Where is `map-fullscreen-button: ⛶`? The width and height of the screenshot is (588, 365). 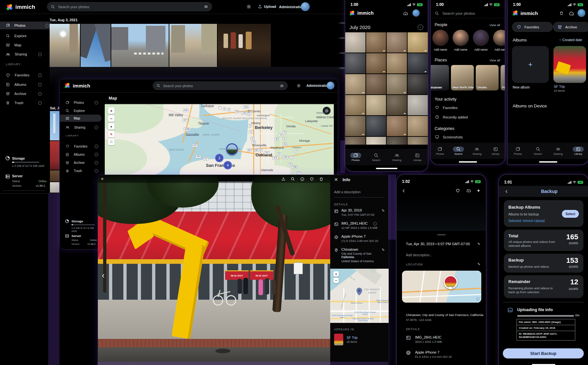 map-fullscreen-button: ⛶ is located at coordinates (111, 142).